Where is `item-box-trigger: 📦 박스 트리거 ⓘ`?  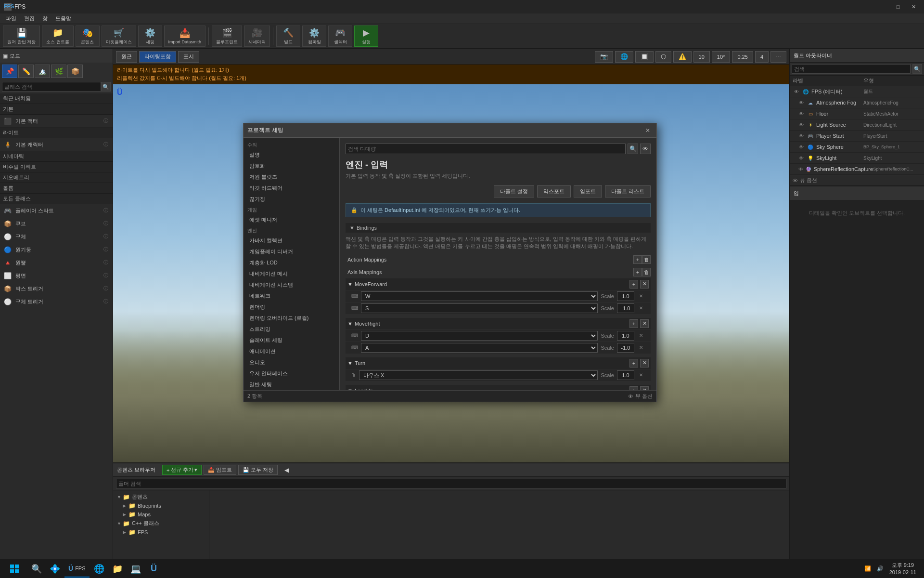 item-box-trigger: 📦 박스 트리거 ⓘ is located at coordinates (56, 289).